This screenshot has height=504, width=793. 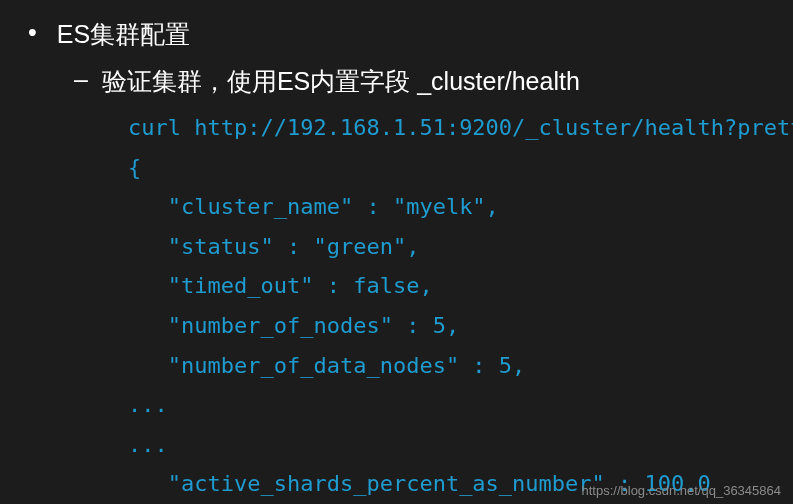 What do you see at coordinates (450, 326) in the screenshot?
I see `code-line: "number_of_nodes" : 5,` at bounding box center [450, 326].